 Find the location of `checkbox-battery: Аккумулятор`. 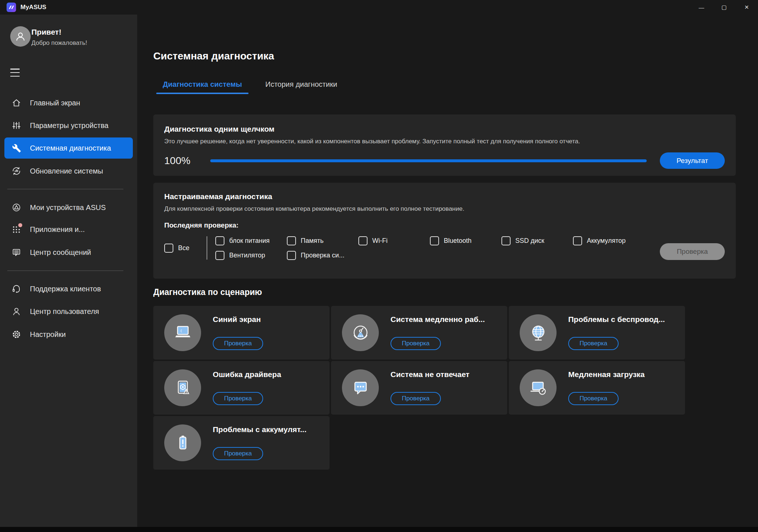

checkbox-battery: Аккумулятор is located at coordinates (609, 241).